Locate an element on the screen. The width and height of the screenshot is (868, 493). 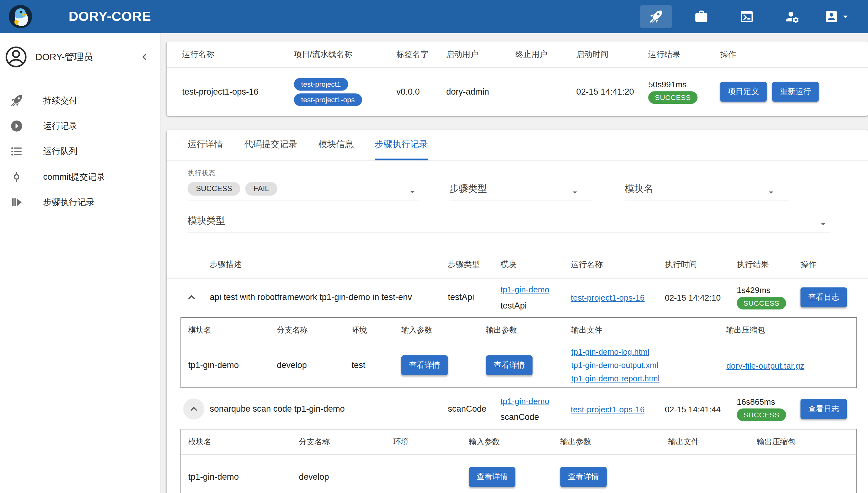
col-header-env: 环境 is located at coordinates (431, 442).